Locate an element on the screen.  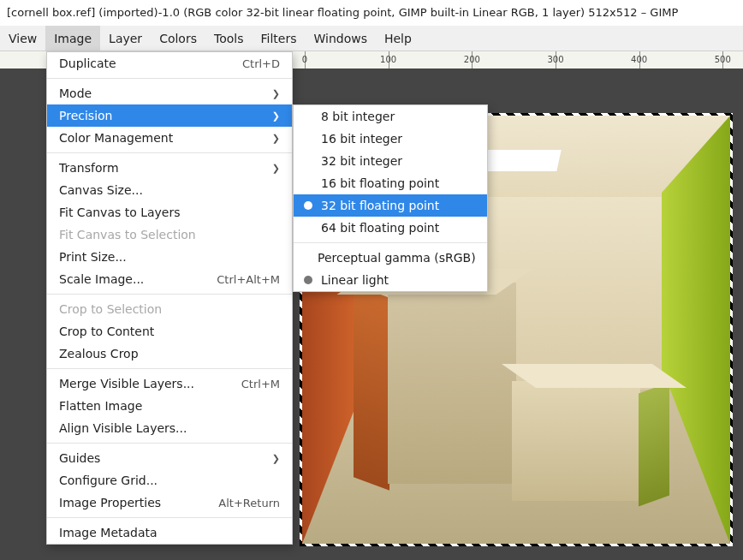
menu-item-label: Duplicate is located at coordinates (147, 63).